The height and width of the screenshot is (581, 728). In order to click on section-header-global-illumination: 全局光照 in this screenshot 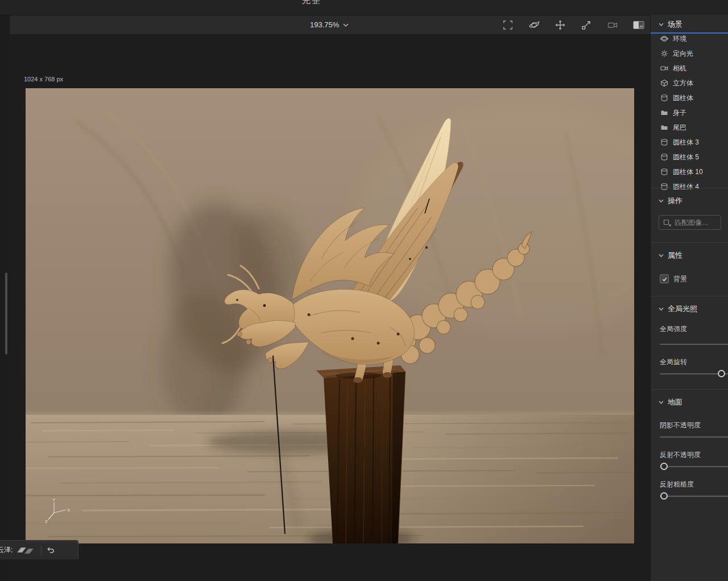, I will do `click(678, 309)`.